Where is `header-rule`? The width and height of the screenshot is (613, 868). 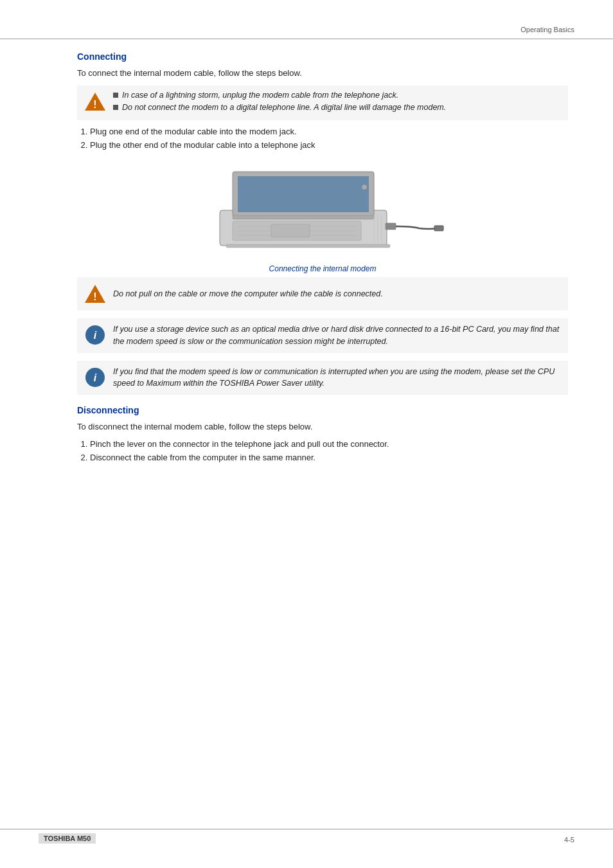 header-rule is located at coordinates (306, 39).